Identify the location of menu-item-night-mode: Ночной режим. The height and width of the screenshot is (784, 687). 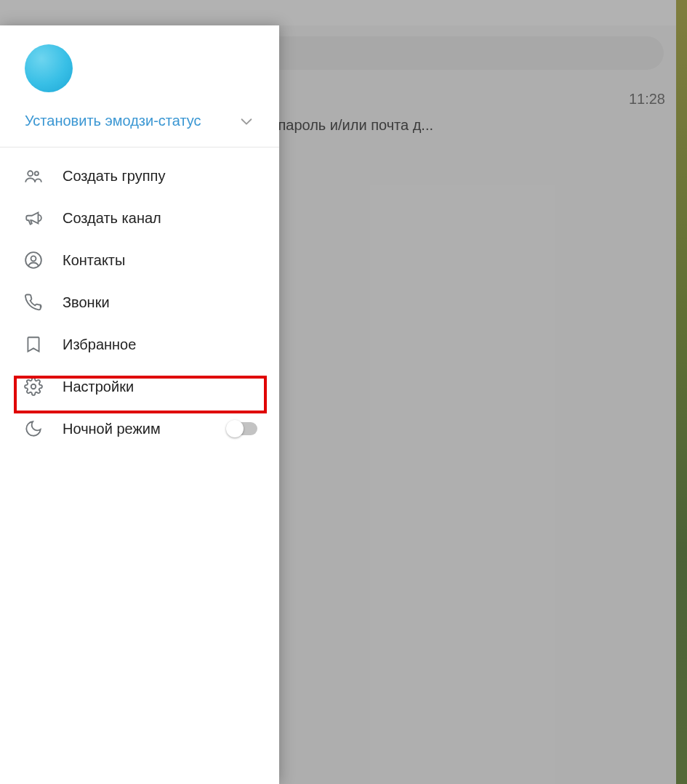
(140, 429).